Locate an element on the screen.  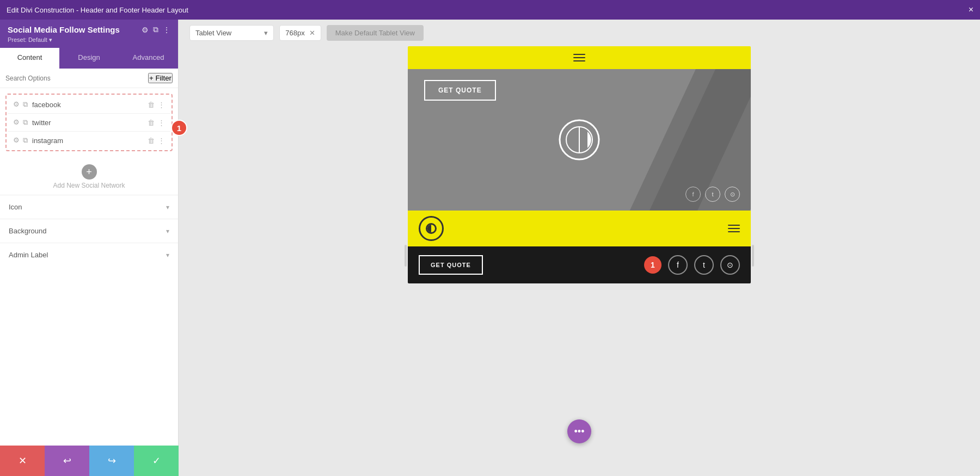
tab-content: Content is located at coordinates (29, 58).